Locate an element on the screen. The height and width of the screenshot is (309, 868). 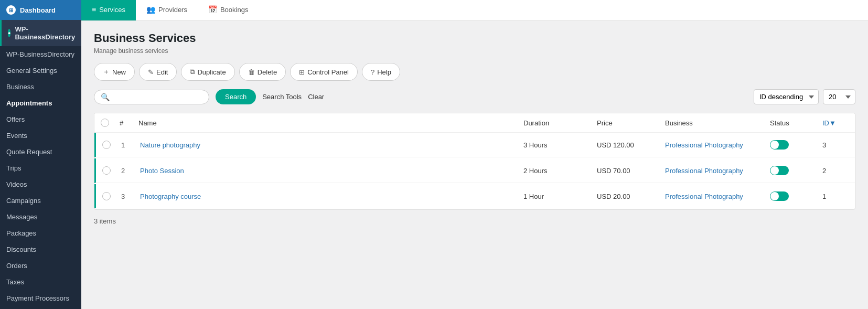
per-page-select: 20 50 100 is located at coordinates (839, 97).